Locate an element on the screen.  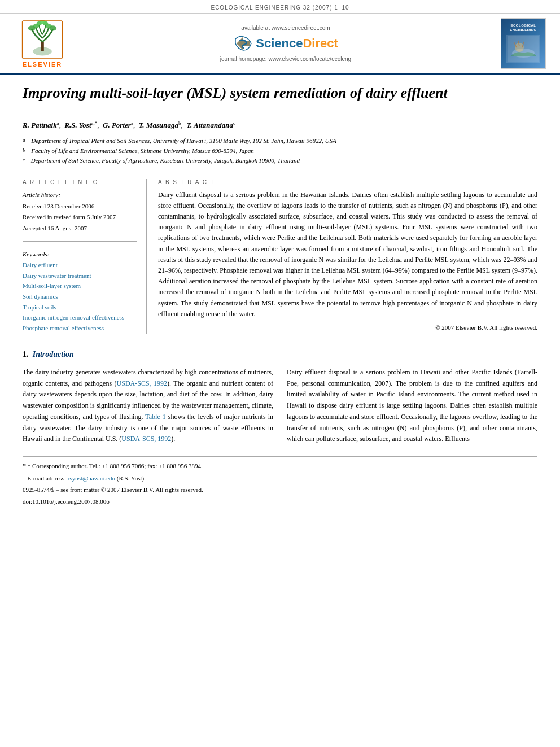
author-yost: R.S. Yost is located at coordinates (78, 125).